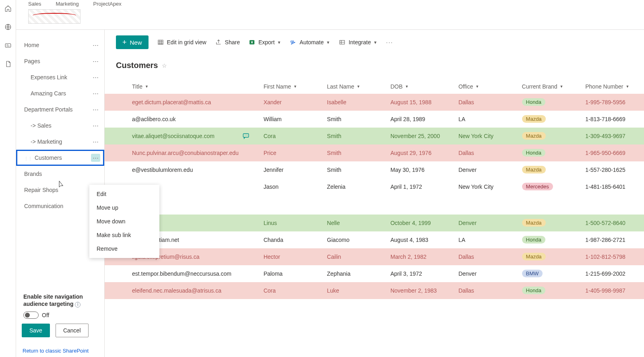  Describe the element at coordinates (60, 351) in the screenshot. I see `return-classic-link: Return to classic SharePoint` at that location.